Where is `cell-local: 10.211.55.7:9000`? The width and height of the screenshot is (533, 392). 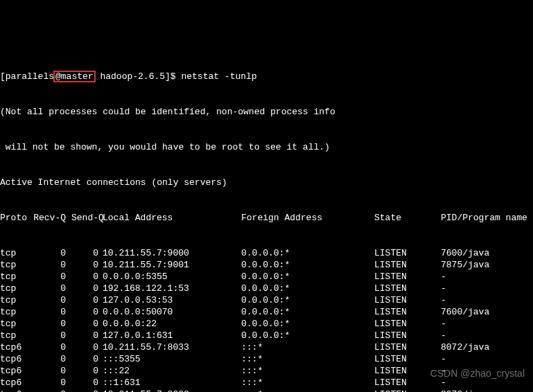
cell-local: 10.211.55.7:9000 is located at coordinates (172, 253).